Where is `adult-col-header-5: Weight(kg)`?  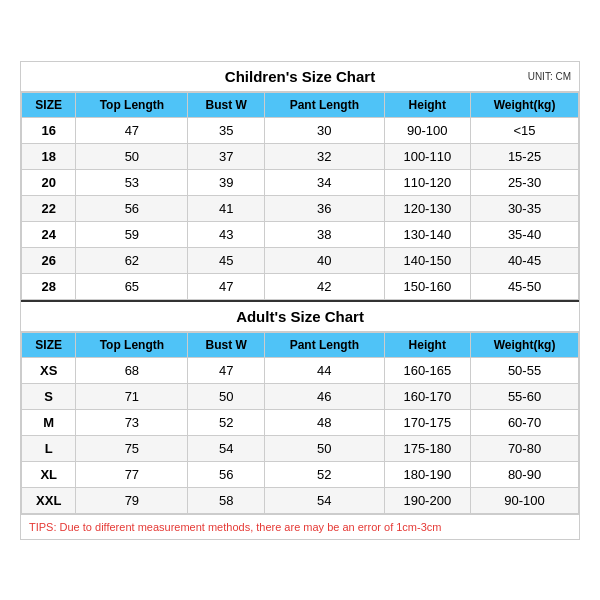
adult-col-header-5: Weight(kg) is located at coordinates (525, 344).